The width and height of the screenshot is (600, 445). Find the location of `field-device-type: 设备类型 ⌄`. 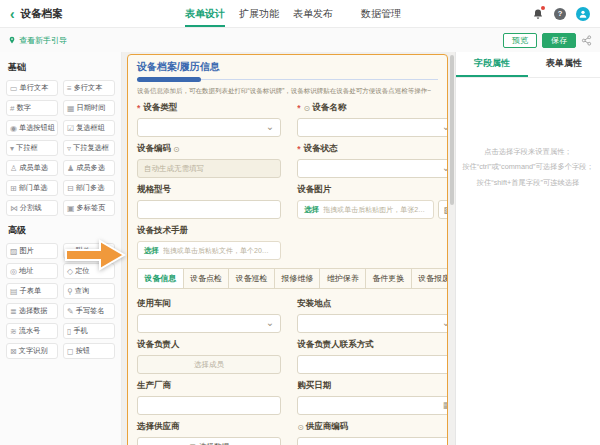

field-device-type: 设备类型 ⌄ is located at coordinates (209, 120).